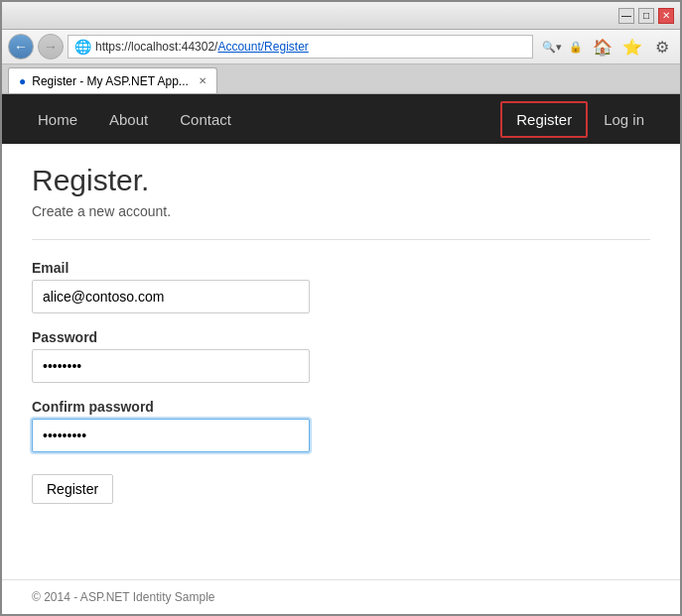 The height and width of the screenshot is (616, 682). What do you see at coordinates (171, 435) in the screenshot?
I see `confirm-password-input` at bounding box center [171, 435].